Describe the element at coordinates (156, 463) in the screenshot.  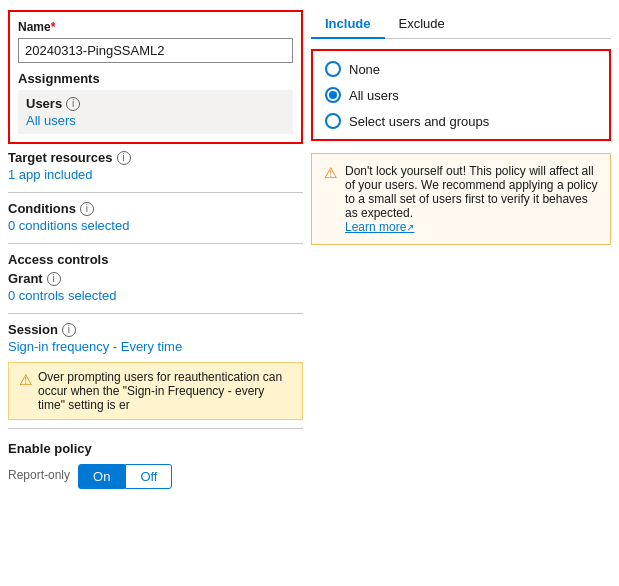
I see `enable-policy-section: Enable policy Report-only On Off` at that location.